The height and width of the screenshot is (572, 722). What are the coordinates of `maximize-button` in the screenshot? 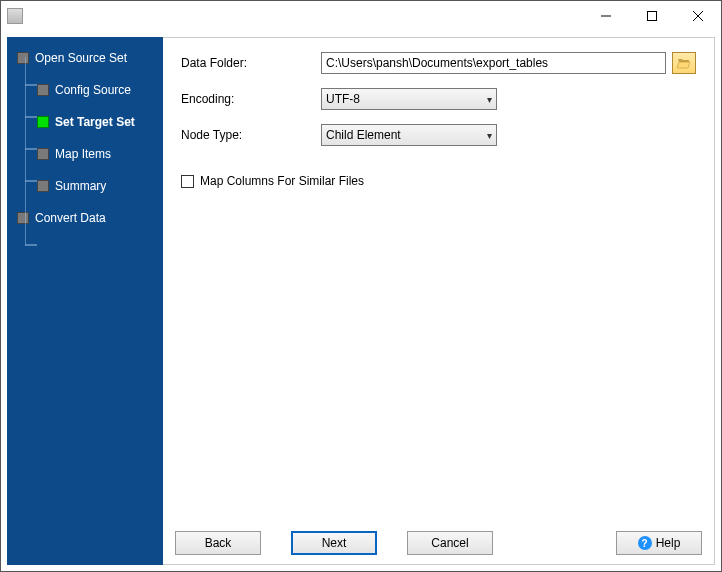 It's located at (652, 16).